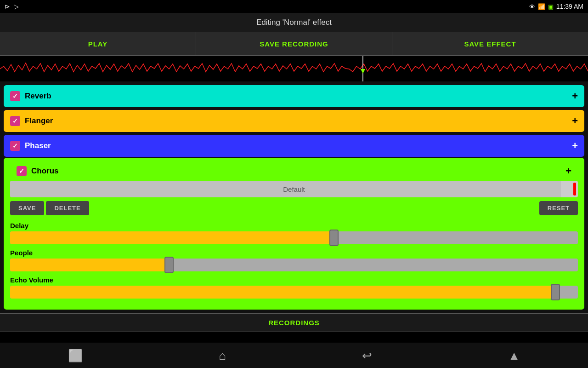  What do you see at coordinates (294, 287) in the screenshot?
I see `echo-volume-slider-group: Echo Volume` at bounding box center [294, 287].